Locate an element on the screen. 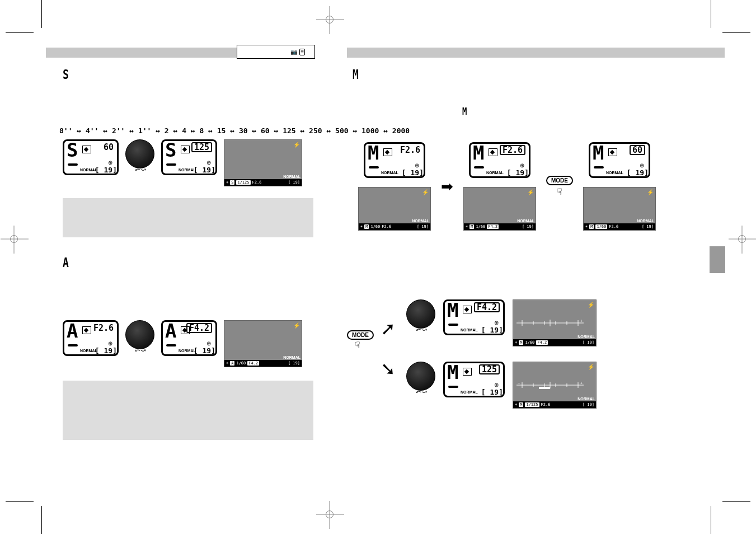  a-letter: A is located at coordinates (66, 262).